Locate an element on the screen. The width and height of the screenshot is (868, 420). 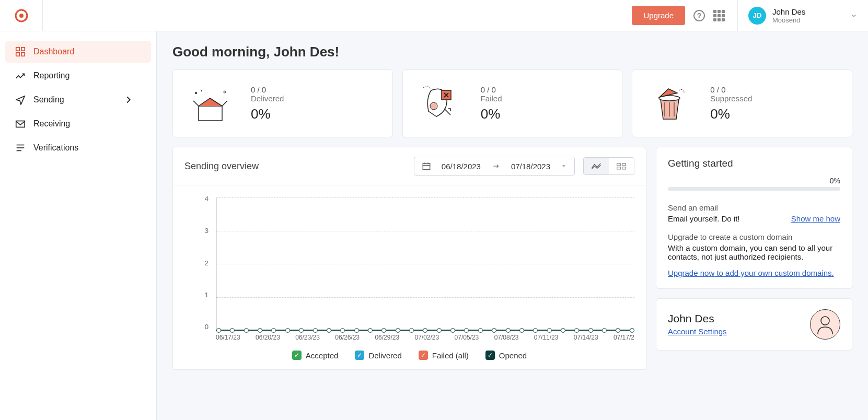
sidebar-item-reporting: Reporting is located at coordinates (78, 76).